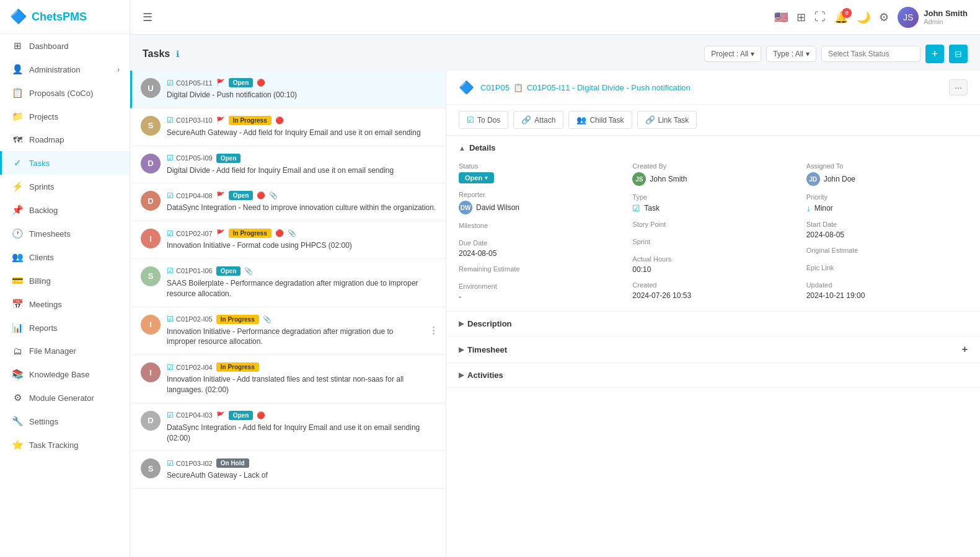 The image size is (980, 557). Describe the element at coordinates (64, 210) in the screenshot. I see `sidebar-item-backlog: 📌 Backlog` at that location.